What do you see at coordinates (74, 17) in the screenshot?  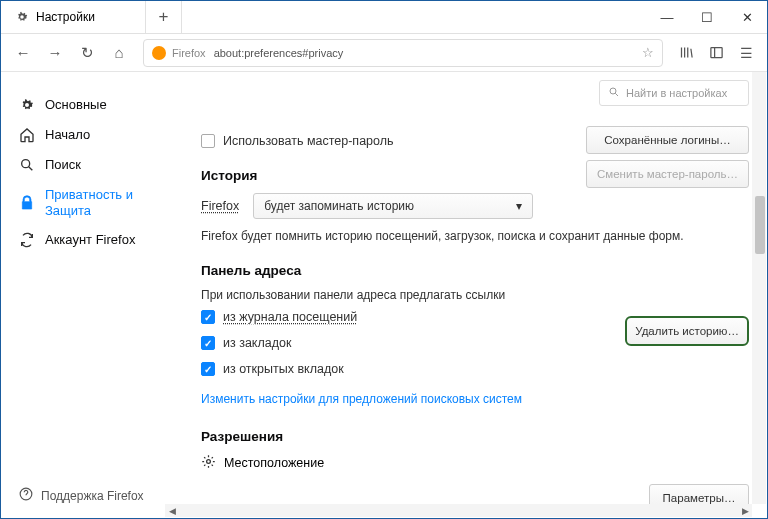 I see `browser-tab: Настройки` at bounding box center [74, 17].